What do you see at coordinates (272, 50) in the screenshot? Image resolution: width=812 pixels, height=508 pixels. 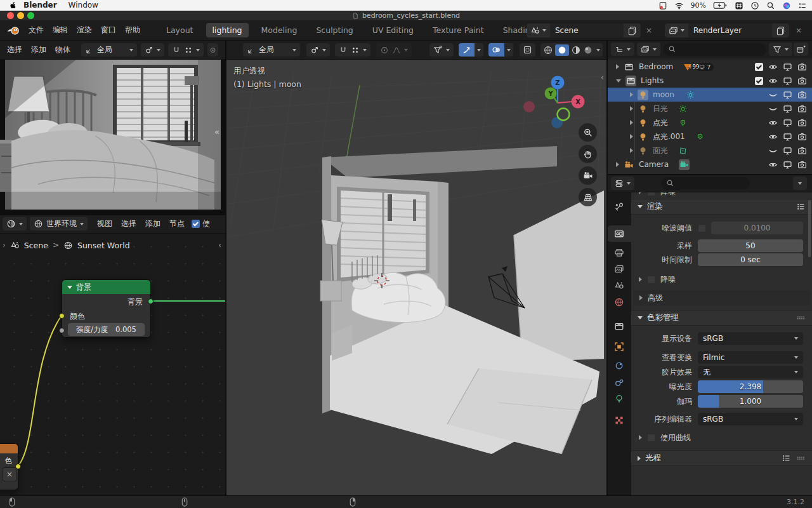 I see `transform-orientation-dropdown: 全局` at bounding box center [272, 50].